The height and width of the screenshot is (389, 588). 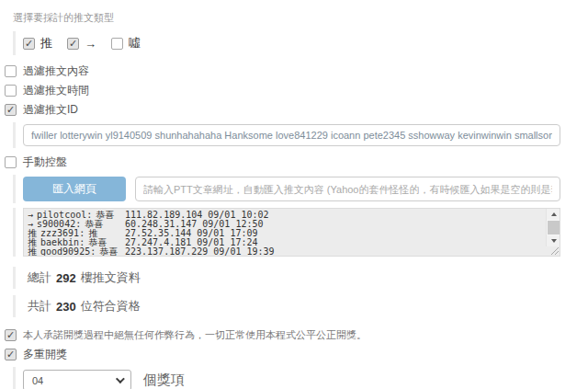 I want to click on push-type-section-label: 選擇要採計的推文類型, so click(x=300, y=18).